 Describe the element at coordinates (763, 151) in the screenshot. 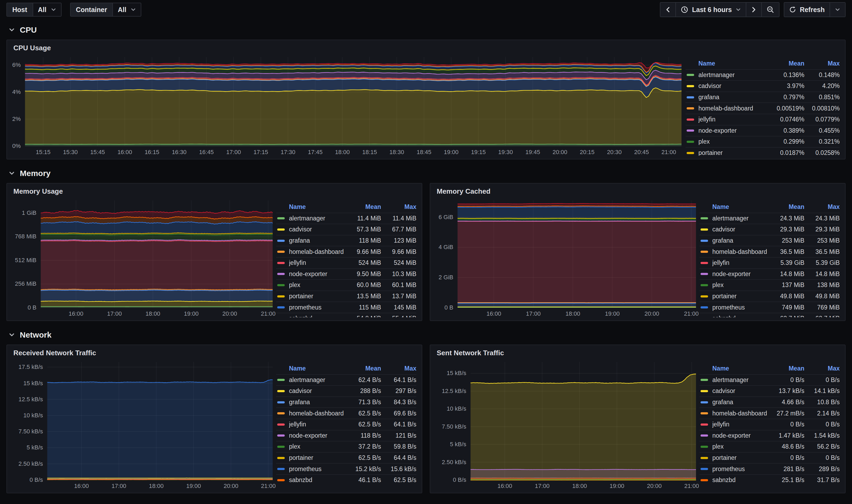

I see `legend-row: portainer 0.0187% 0.0258%` at that location.